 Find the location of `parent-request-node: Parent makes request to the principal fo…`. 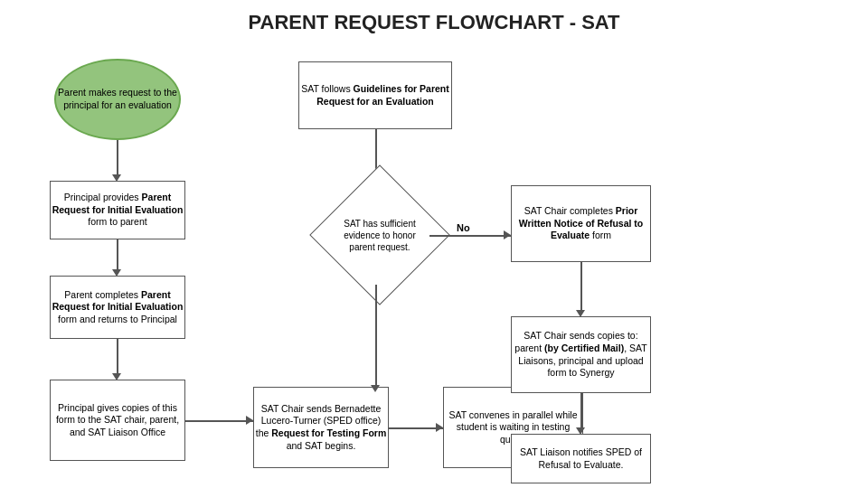

parent-request-node: Parent makes request to the principal fo… is located at coordinates (118, 99).